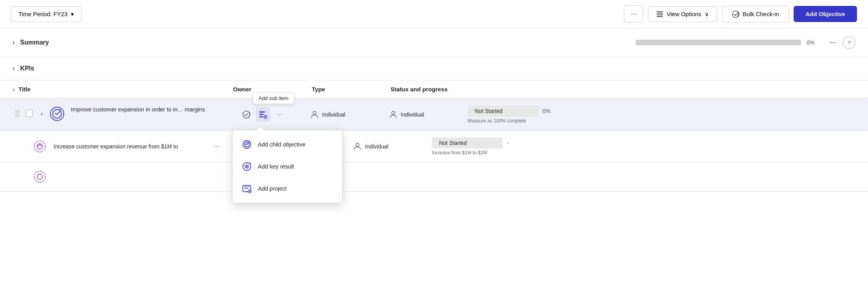 This screenshot has width=868, height=300. I want to click on sub-item-title-col: Increase customer expansion revenue from…, so click(132, 146).